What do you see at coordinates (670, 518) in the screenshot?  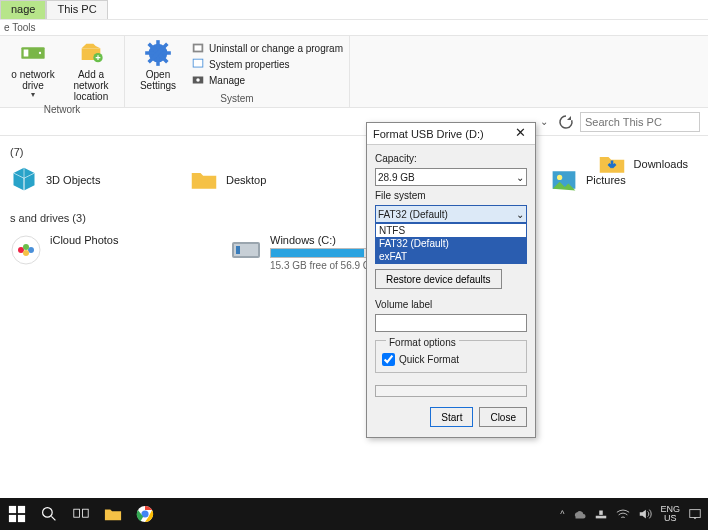 I see `lang-line2: US` at bounding box center [670, 518].